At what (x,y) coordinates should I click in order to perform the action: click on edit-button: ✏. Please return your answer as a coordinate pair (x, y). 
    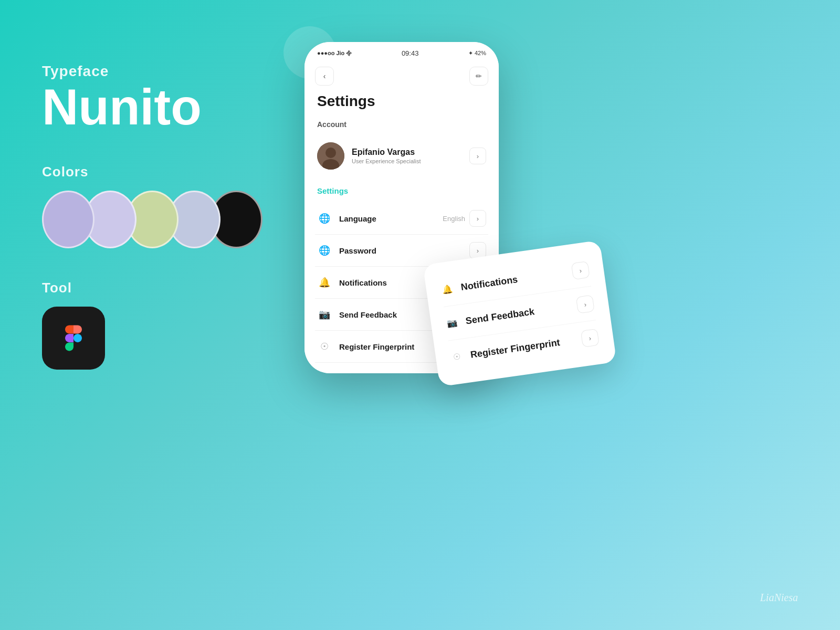
    Looking at the image, I should click on (479, 76).